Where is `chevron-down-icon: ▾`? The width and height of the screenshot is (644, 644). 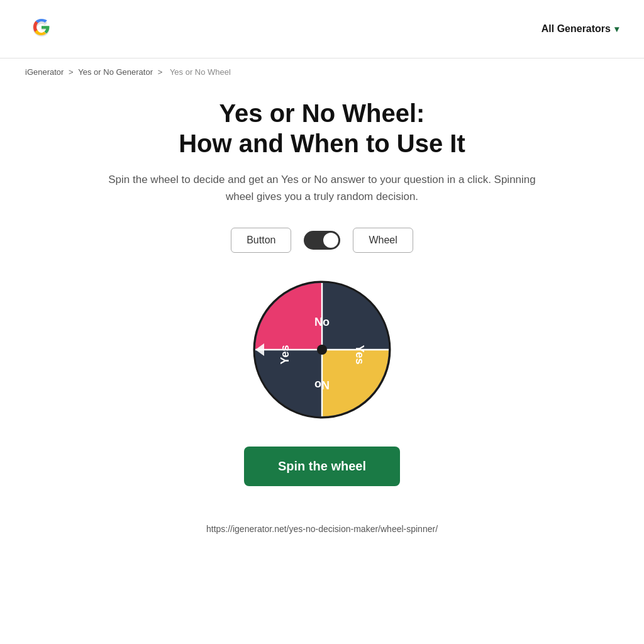
chevron-down-icon: ▾ is located at coordinates (616, 29).